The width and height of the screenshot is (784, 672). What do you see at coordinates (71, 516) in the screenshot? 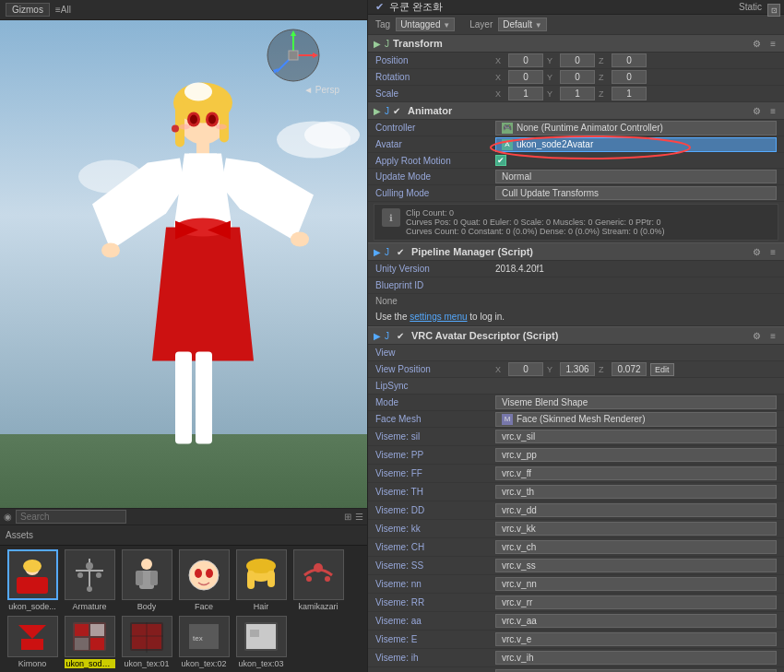
I see `scene-search-input` at bounding box center [71, 516].